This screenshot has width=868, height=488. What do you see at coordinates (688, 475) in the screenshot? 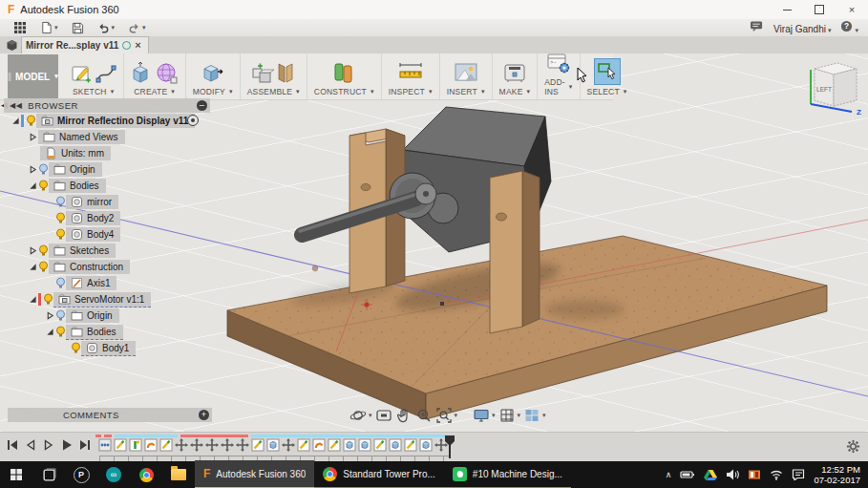
I see `battery-icon` at bounding box center [688, 475].